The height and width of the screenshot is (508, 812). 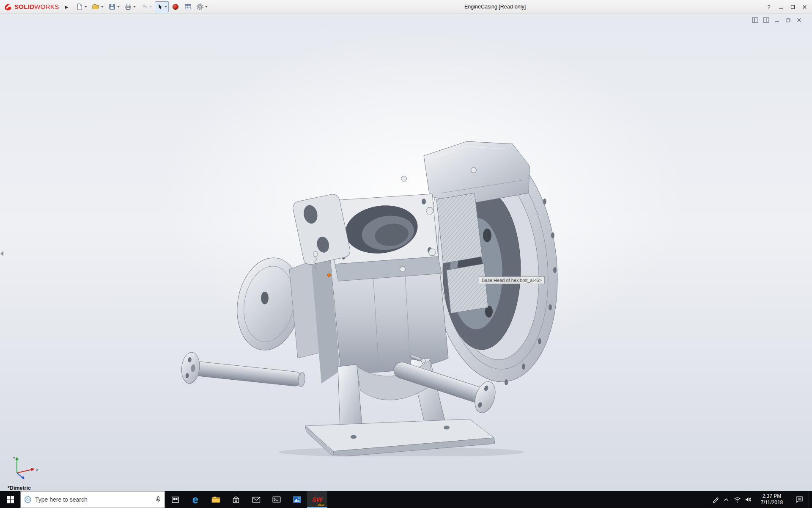 I want to click on window-controls: ?, so click(x=787, y=7).